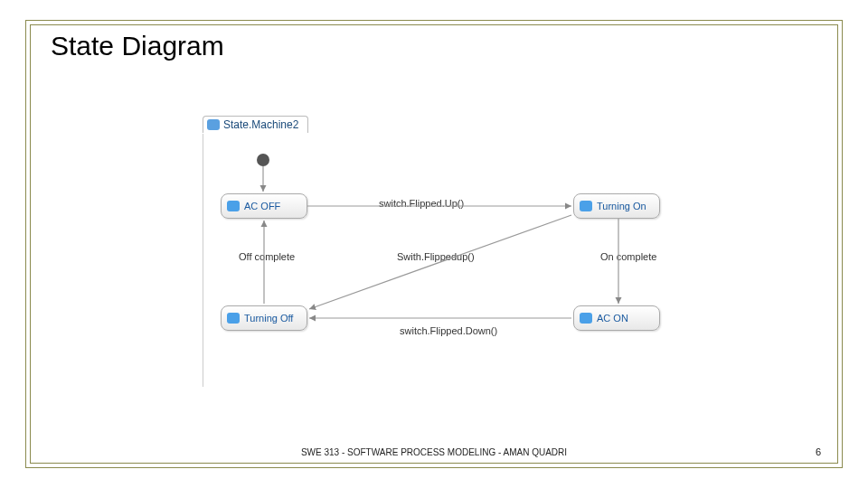 This screenshot has width=868, height=488. I want to click on state-ac-off: AC OFF, so click(264, 206).